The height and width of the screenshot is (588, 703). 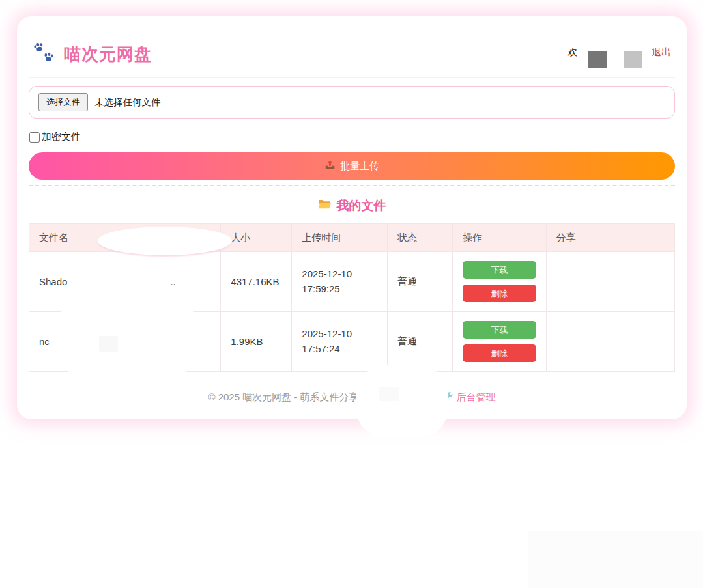 What do you see at coordinates (610, 238) in the screenshot?
I see `col-share: 分享` at bounding box center [610, 238].